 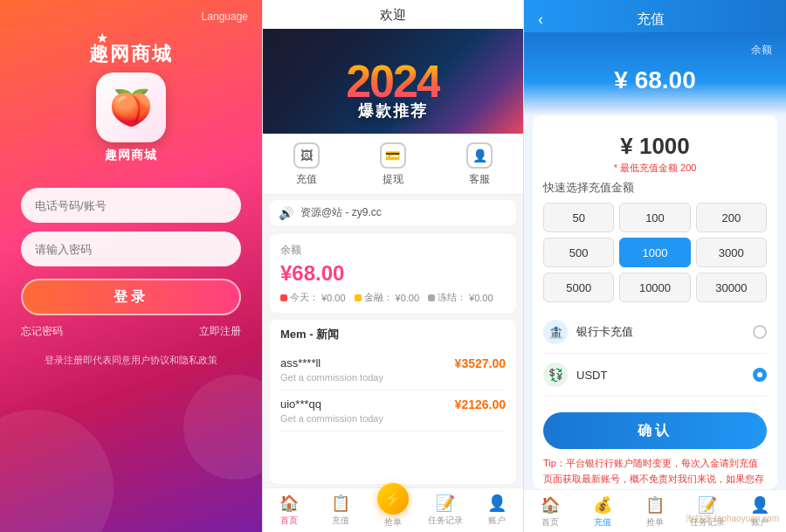 I want to click on amount-btn-1000: 1000, so click(x=655, y=252).